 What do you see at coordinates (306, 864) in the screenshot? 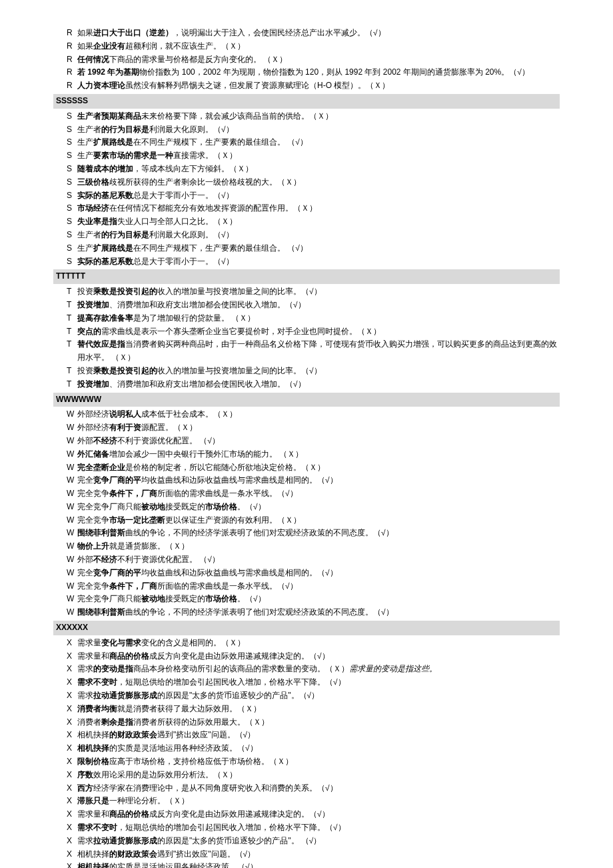
I see `list-item: X相机抉择的实质是灵活地运用各种经济政策。（√）` at bounding box center [306, 864].